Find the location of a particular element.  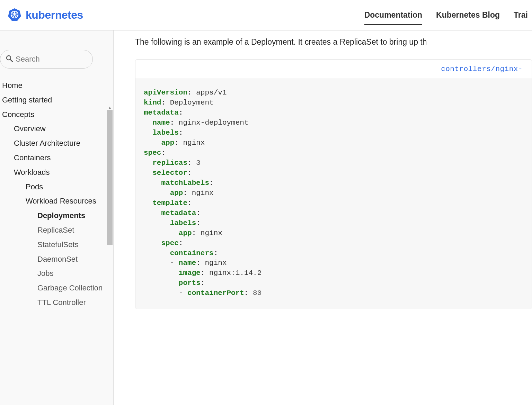

yaml-selector-app: nginx is located at coordinates (203, 193).